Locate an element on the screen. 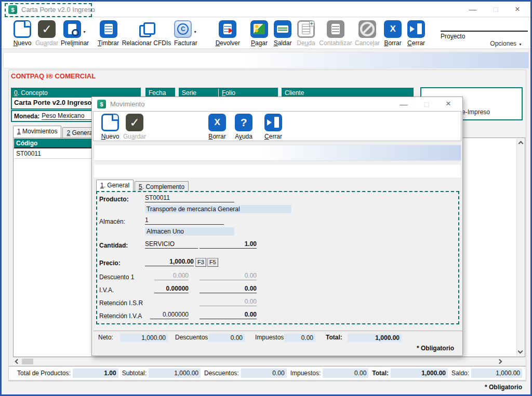  dialog-title-bar: Movimiento — □ × is located at coordinates (277, 104).